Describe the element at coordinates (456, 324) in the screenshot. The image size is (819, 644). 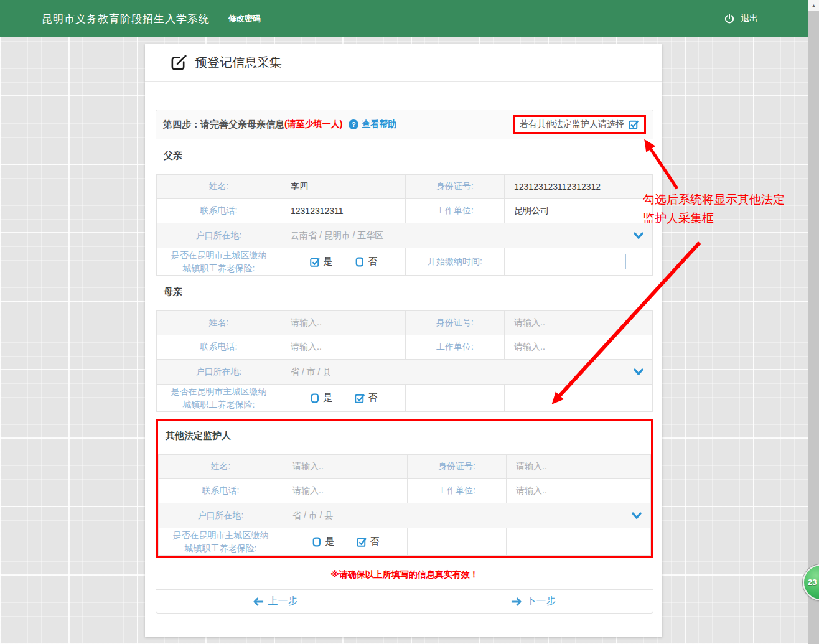
I see `mother-id-label: 身份证号:` at that location.